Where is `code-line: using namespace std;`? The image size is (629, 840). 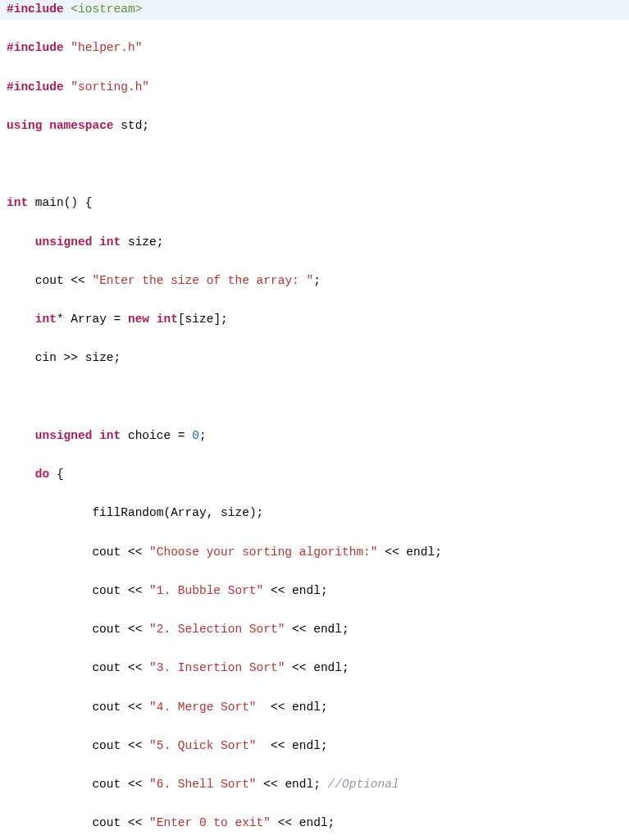
code-line: using namespace std; is located at coordinates (315, 126).